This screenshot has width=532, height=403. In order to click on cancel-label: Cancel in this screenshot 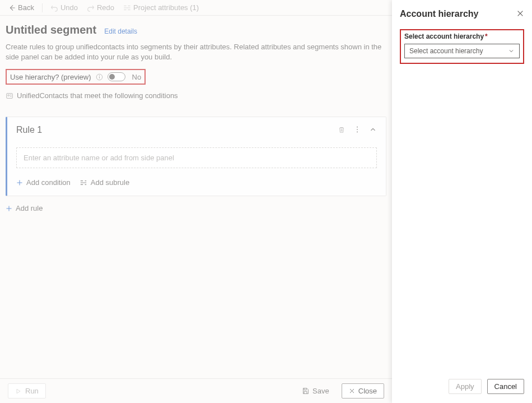, I will do `click(506, 387)`.